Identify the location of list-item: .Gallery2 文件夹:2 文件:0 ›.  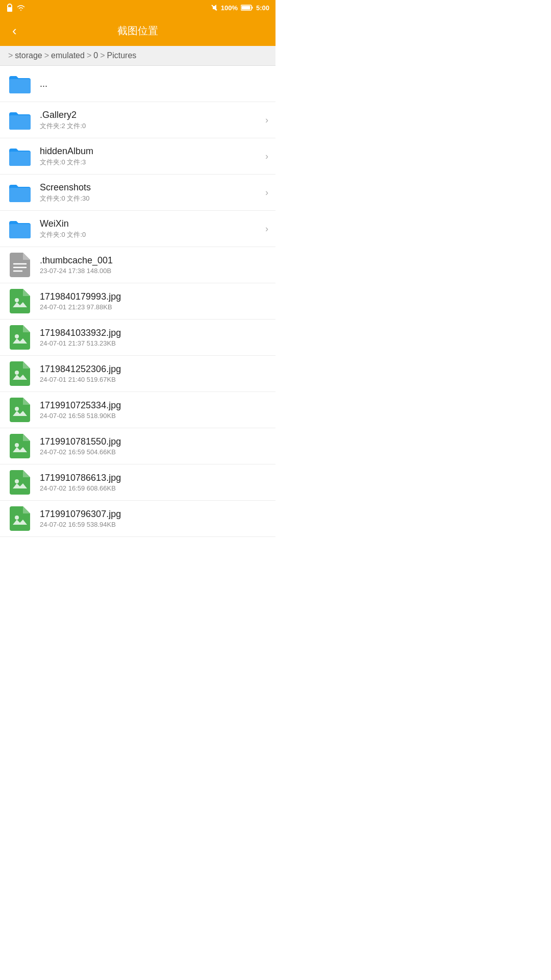
(138, 120).